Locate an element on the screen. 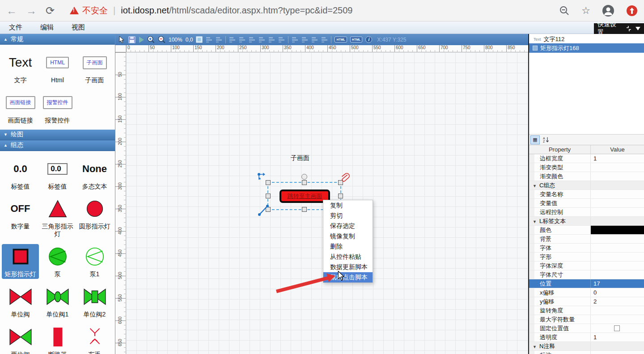 The width and height of the screenshot is (644, 354). property-row: ▼C组态 is located at coordinates (587, 185).